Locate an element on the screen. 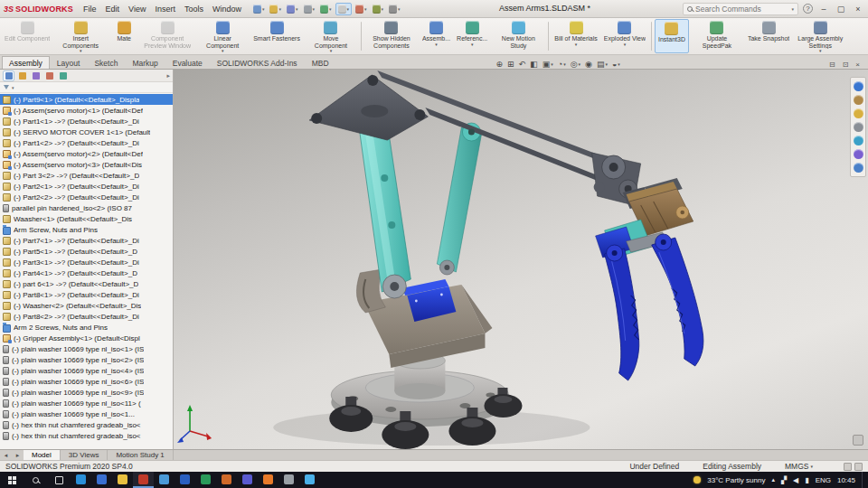 Image resolution: width=868 pixels, height=488 pixels. propertymanager-tab is located at coordinates (22, 76).